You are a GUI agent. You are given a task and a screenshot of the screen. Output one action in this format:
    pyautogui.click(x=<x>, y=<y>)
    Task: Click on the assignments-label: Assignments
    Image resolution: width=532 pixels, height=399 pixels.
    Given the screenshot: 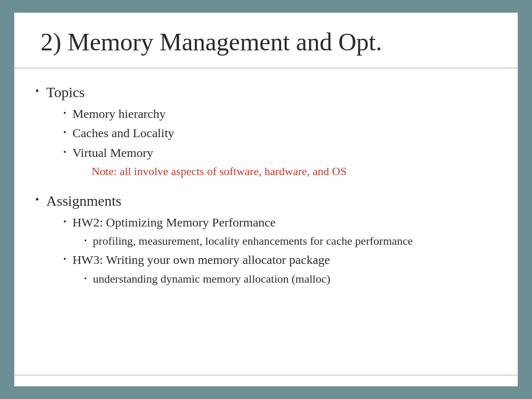 What is the action you would take?
    pyautogui.click(x=84, y=201)
    